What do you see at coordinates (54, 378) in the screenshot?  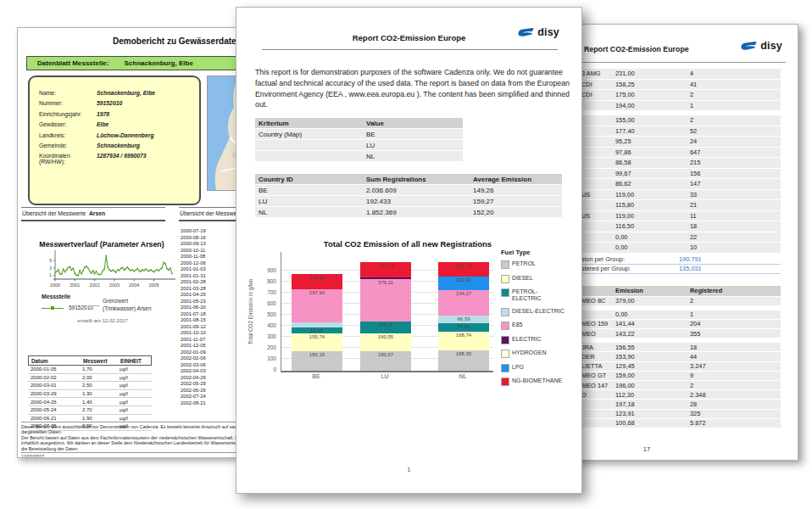 I see `table-cell: 2000-02-02` at bounding box center [54, 378].